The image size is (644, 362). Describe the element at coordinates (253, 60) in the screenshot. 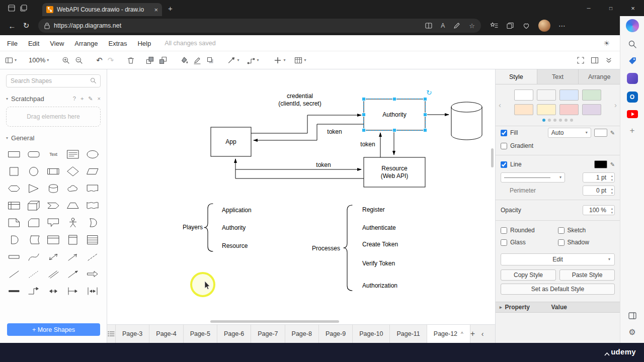

I see `waypoints-button: ▾` at that location.